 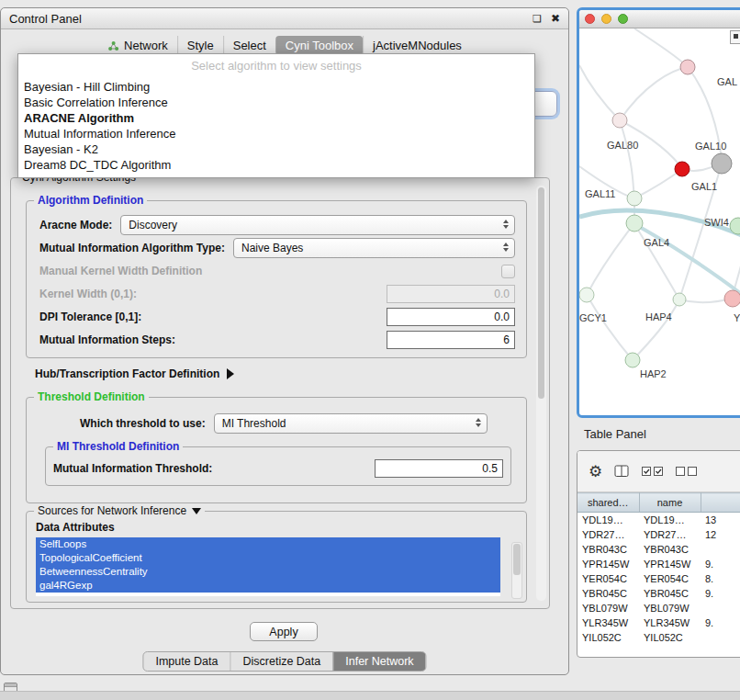 What do you see at coordinates (268, 544) in the screenshot?
I see `attribute-list-item: SelfLoops` at bounding box center [268, 544].